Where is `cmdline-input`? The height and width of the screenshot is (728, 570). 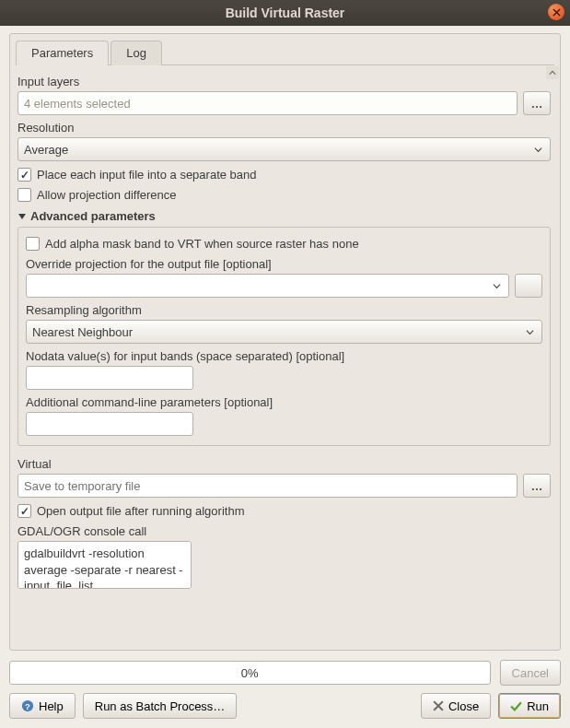
cmdline-input is located at coordinates (110, 424).